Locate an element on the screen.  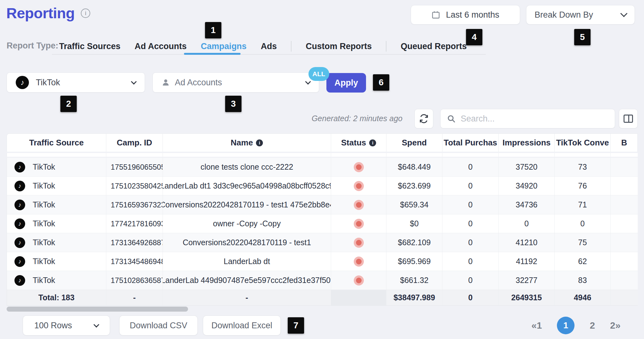
refresh-icon is located at coordinates (424, 119).